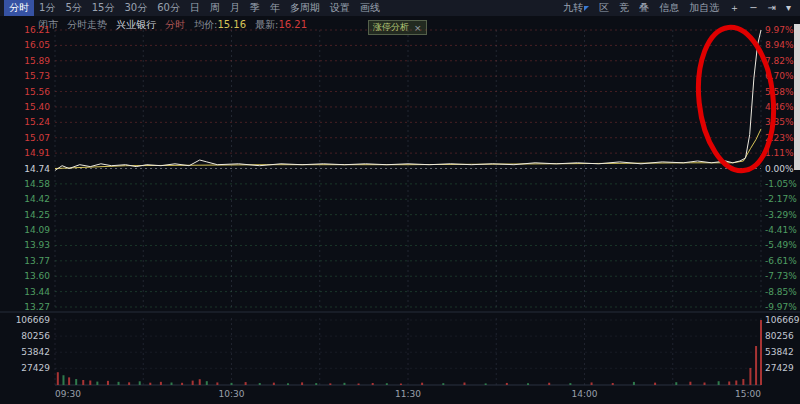  I want to click on price-tick-label: 13.93, so click(37, 245).